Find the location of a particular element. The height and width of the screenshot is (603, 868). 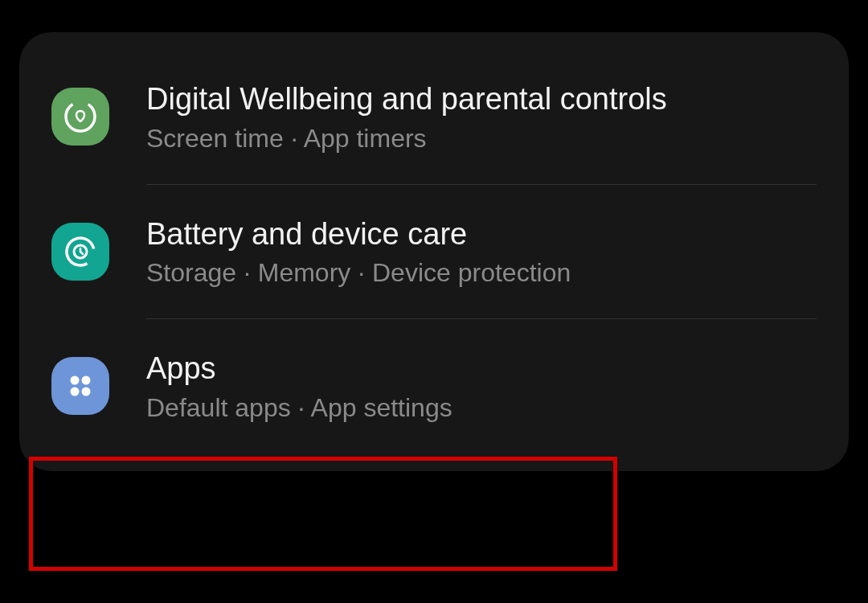

wellbeing-icon is located at coordinates (80, 117).